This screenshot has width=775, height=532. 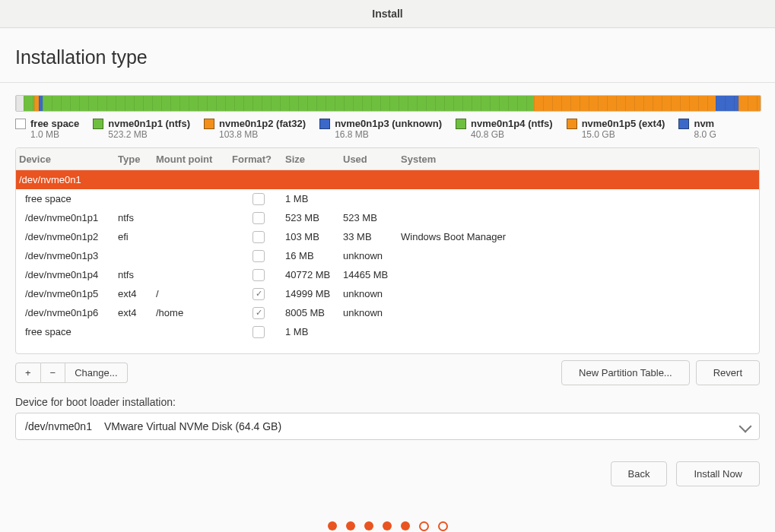 I want to click on cell-device: /dev/nvme0n1p6, so click(x=68, y=313).